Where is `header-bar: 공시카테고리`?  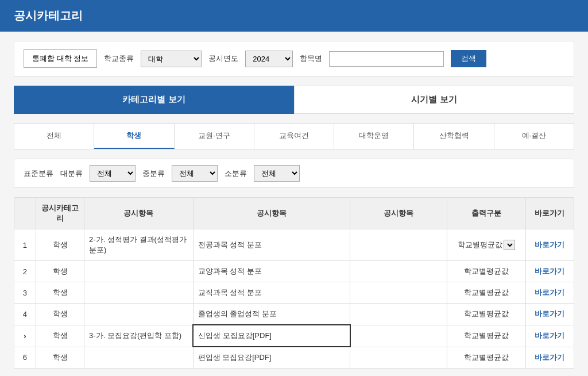 header-bar: 공시카테고리 is located at coordinates (294, 16).